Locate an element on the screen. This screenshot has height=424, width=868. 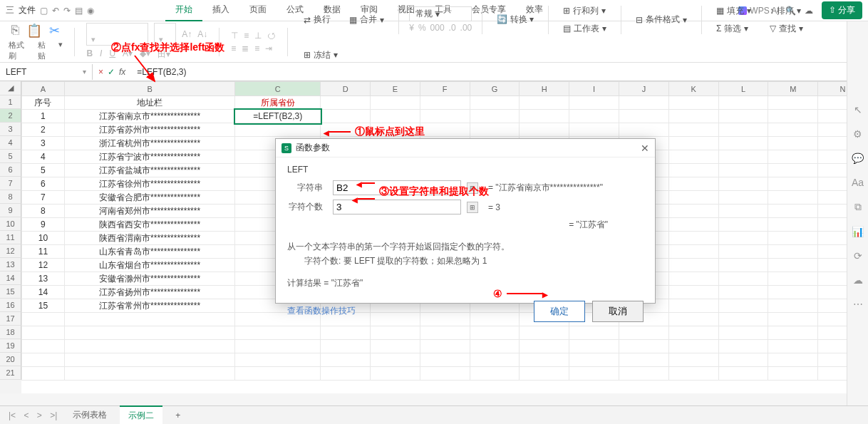
bold-icon: B is located at coordinates (90, 54).